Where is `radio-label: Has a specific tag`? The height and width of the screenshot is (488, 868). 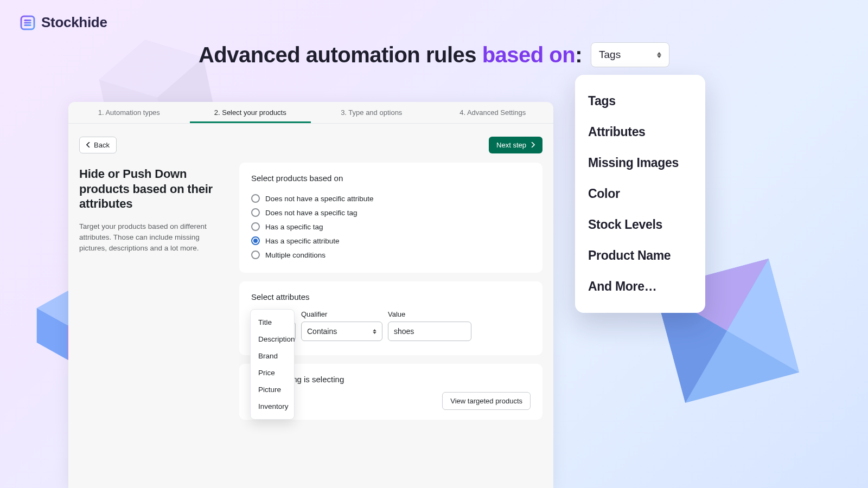
radio-label: Has a specific tag is located at coordinates (294, 227).